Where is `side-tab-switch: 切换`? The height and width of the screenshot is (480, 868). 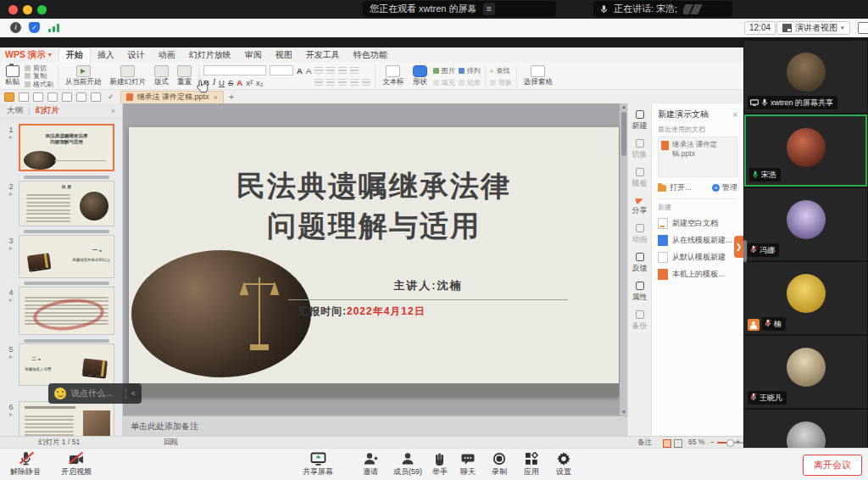 side-tab-switch: 切换 is located at coordinates (640, 149).